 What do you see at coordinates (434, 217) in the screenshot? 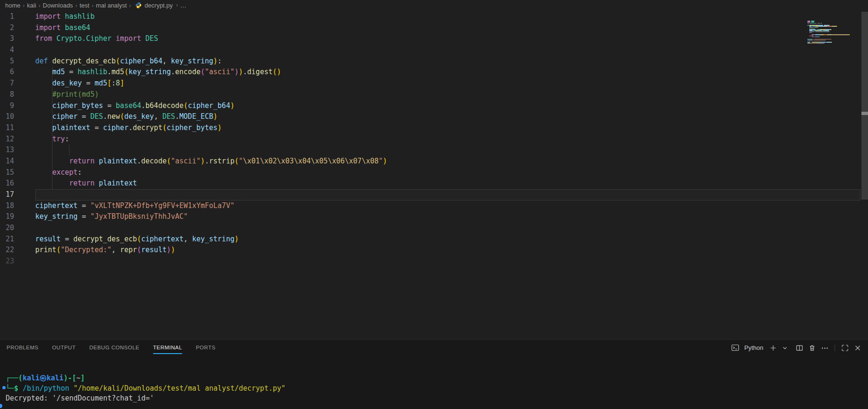
I see `code-line-19: 19key_string = "JyxTBTUpBksniyThhJvAC"` at bounding box center [434, 217].